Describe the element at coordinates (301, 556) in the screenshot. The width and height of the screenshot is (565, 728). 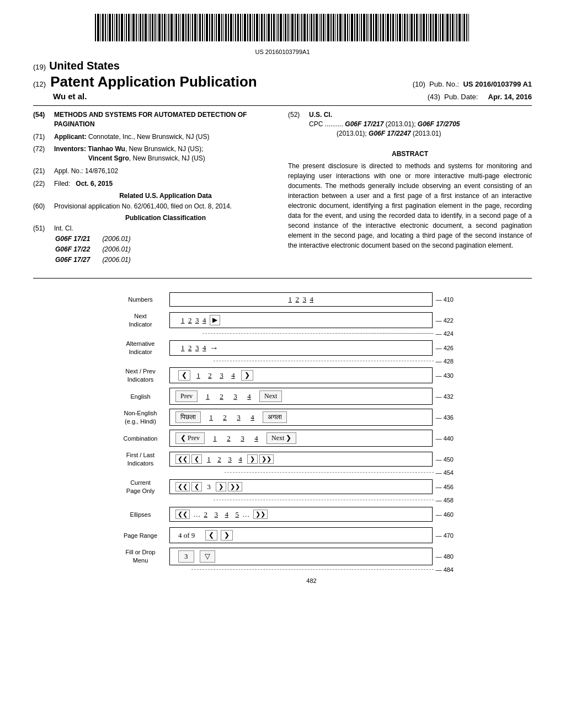
I see `fill-drop-box: 3 ▽` at that location.